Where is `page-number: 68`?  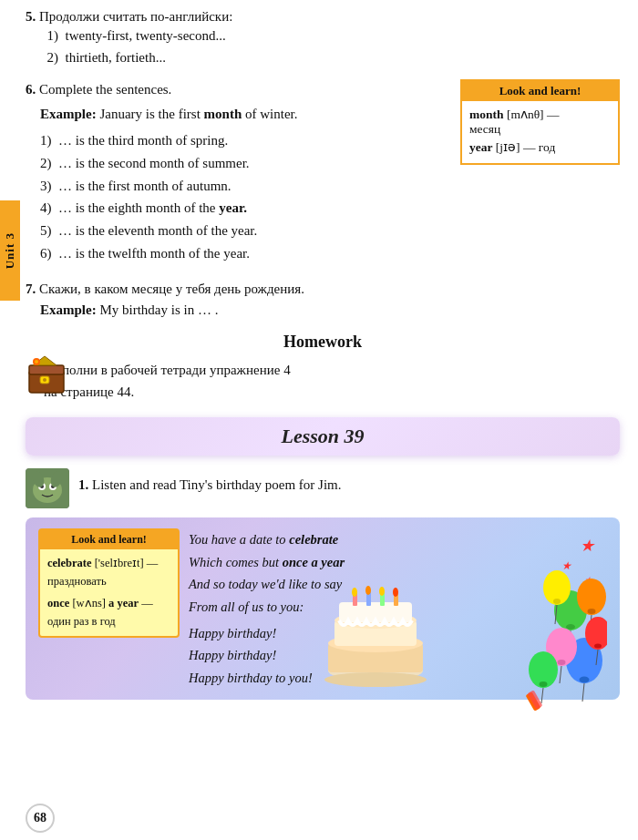 page-number: 68 is located at coordinates (40, 818).